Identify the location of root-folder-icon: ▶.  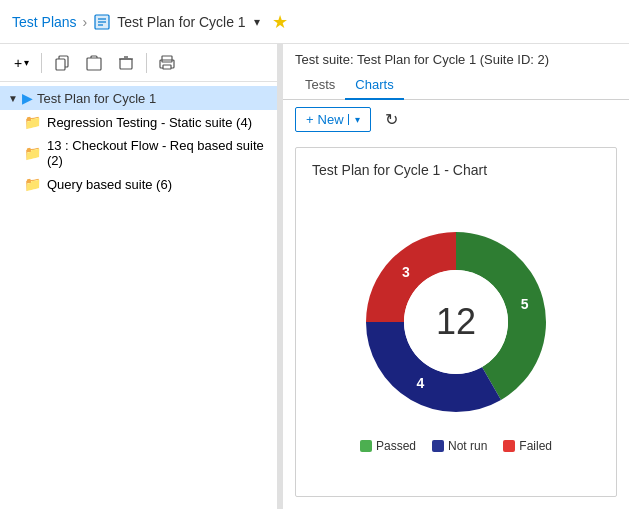
(28, 98).